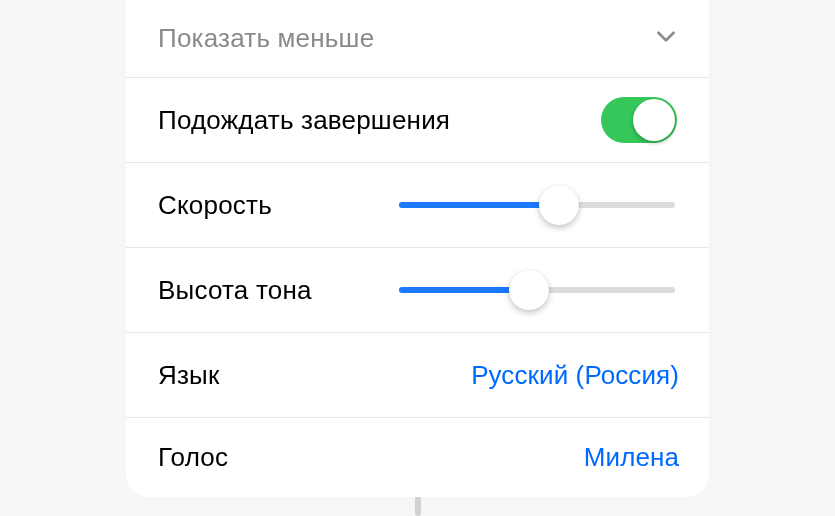  What do you see at coordinates (479, 205) in the screenshot?
I see `slider-fill` at bounding box center [479, 205].